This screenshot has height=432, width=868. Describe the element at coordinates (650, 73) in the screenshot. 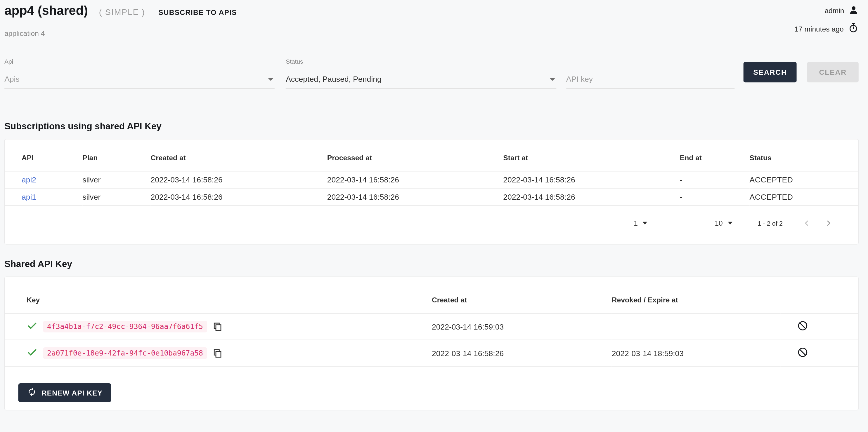

I see `api-key-field` at that location.